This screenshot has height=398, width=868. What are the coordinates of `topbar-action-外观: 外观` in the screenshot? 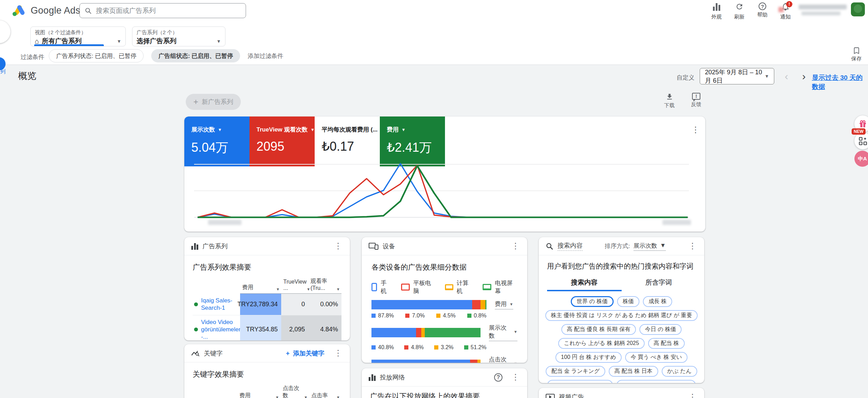 It's located at (716, 11).